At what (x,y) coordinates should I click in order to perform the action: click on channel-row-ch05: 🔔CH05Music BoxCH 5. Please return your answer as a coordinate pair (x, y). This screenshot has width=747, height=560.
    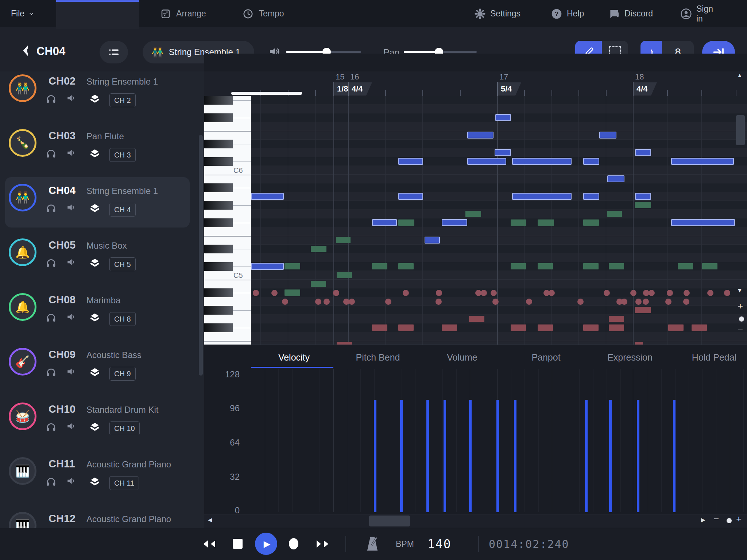
    Looking at the image, I should click on (99, 258).